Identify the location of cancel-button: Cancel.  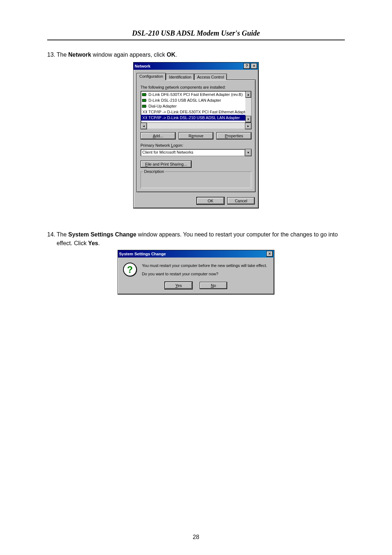
(241, 201).